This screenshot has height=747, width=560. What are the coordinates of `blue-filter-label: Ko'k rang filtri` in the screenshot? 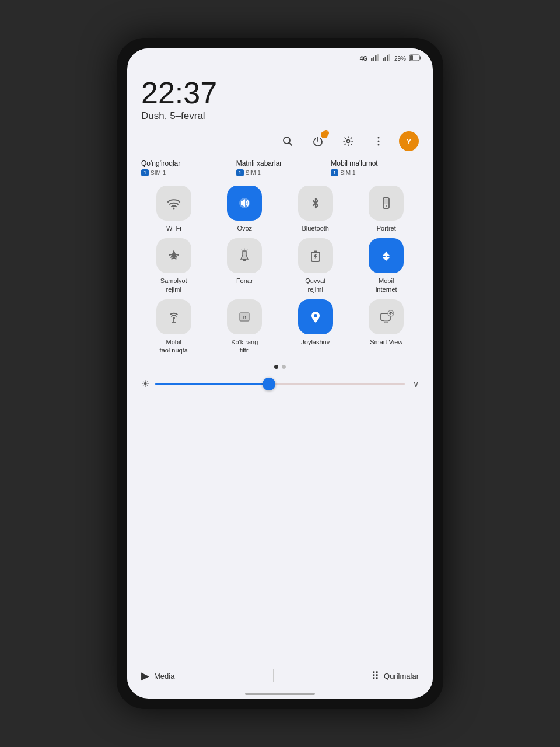 It's located at (244, 347).